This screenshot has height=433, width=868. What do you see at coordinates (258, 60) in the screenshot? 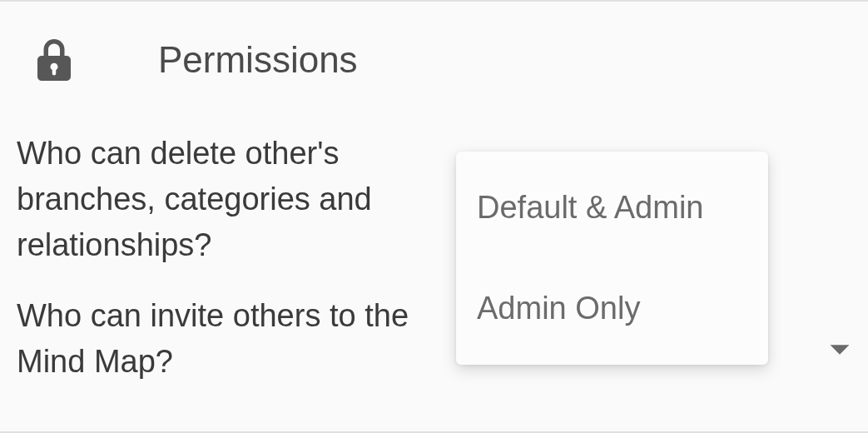
I see `section-title: Permissions` at bounding box center [258, 60].